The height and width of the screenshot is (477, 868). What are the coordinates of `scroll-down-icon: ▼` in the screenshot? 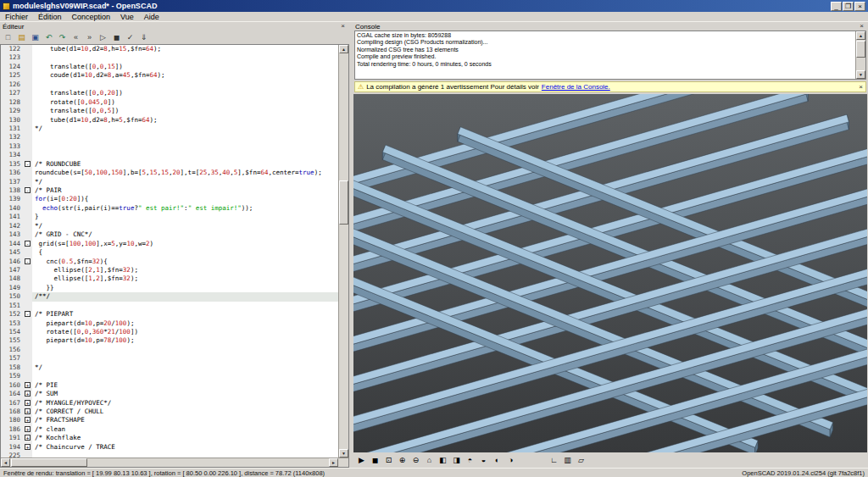 It's located at (344, 453).